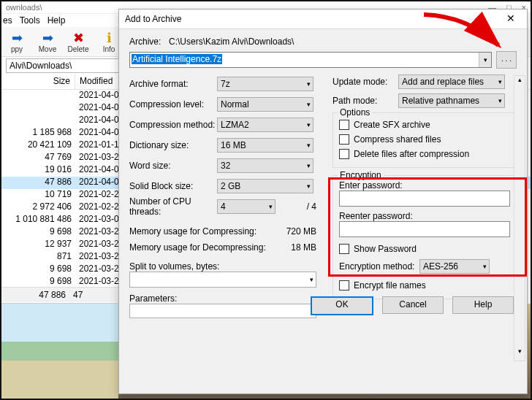 The height and width of the screenshot is (400, 532). Describe the element at coordinates (223, 299) in the screenshot. I see `params-label: Parameters:` at that location.